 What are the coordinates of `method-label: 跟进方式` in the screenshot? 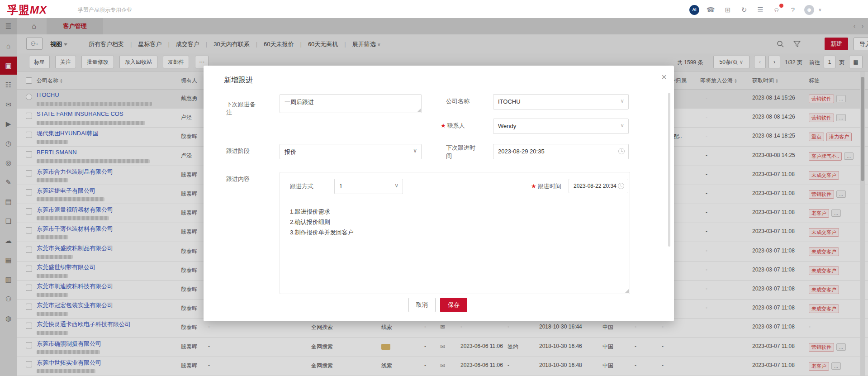 It's located at (302, 186).